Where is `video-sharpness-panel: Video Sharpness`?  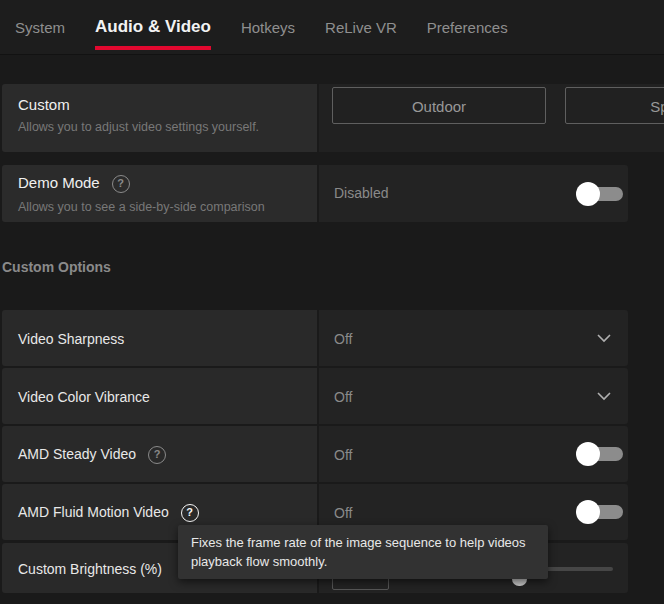 video-sharpness-panel: Video Sharpness is located at coordinates (160, 338).